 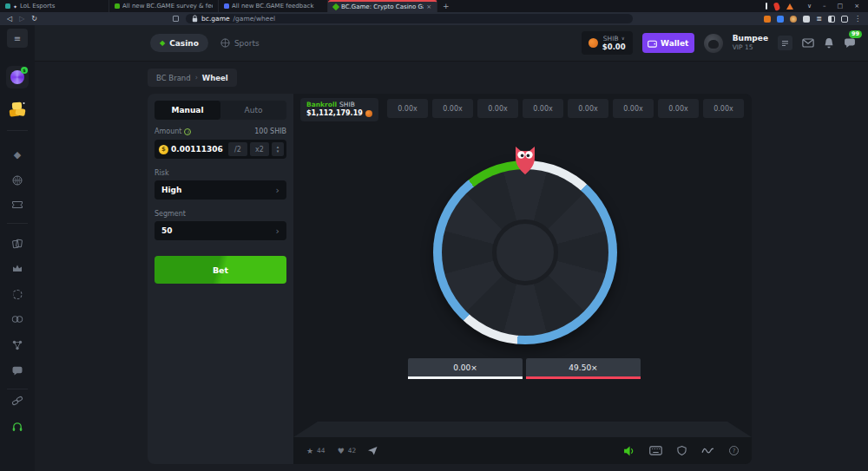 What do you see at coordinates (850, 43) in the screenshot?
I see `chat-button: 99` at bounding box center [850, 43].